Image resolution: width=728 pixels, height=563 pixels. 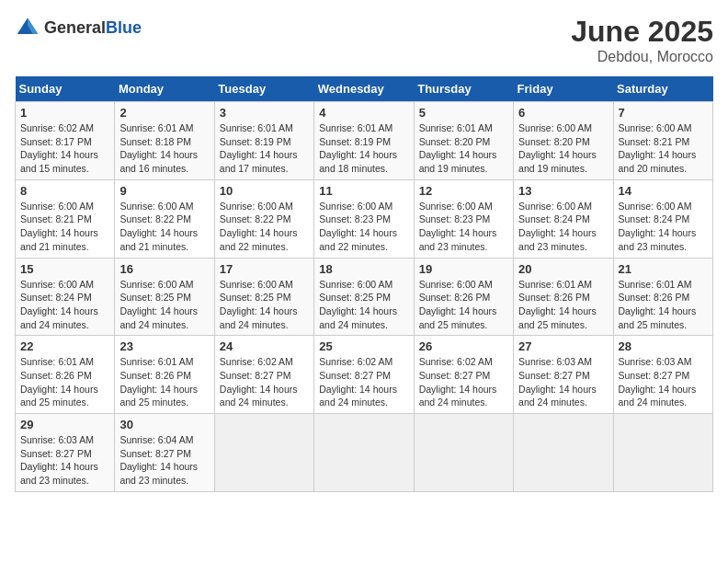 What do you see at coordinates (664, 269) in the screenshot?
I see `day-number: 21` at bounding box center [664, 269].